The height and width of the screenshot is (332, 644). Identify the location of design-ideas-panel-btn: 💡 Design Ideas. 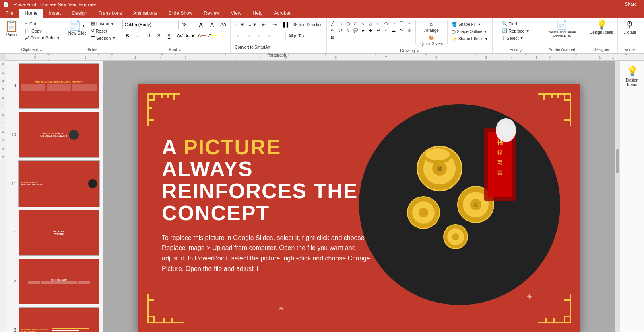
(632, 76).